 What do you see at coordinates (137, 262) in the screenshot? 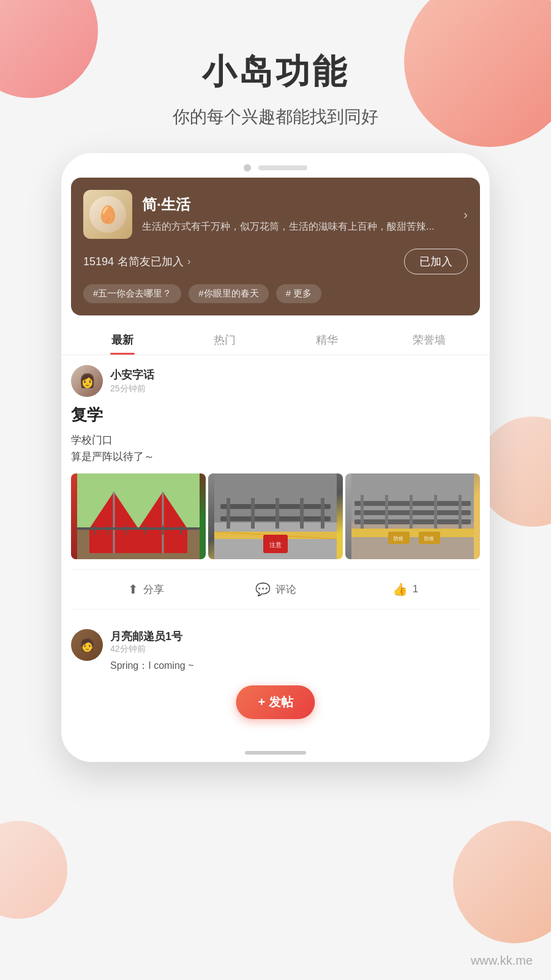
I see `community-member-count: 15194 名简友已加入 ›` at bounding box center [137, 262].